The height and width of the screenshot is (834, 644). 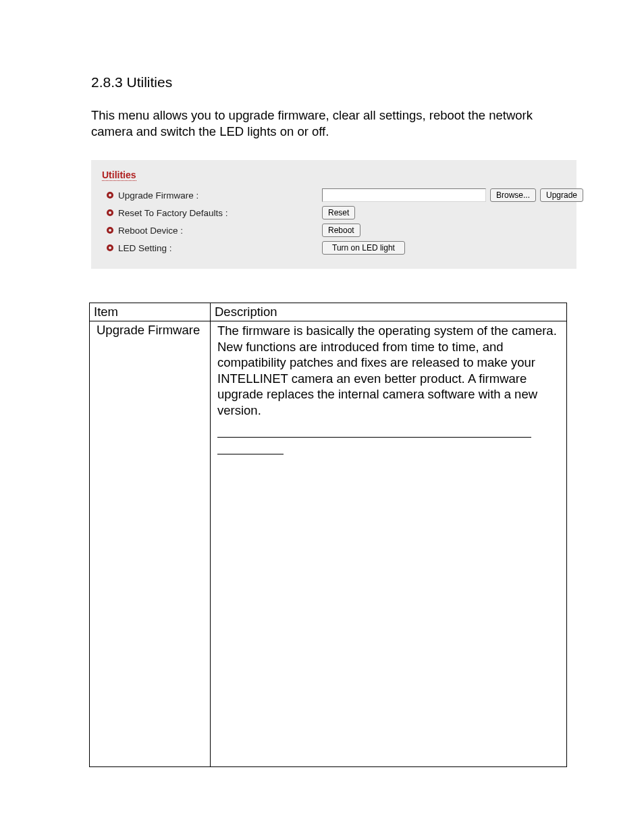 I want to click on row-upgrade-firmware: Upgrade Firmware : Browse... Upgrade, so click(x=333, y=195).